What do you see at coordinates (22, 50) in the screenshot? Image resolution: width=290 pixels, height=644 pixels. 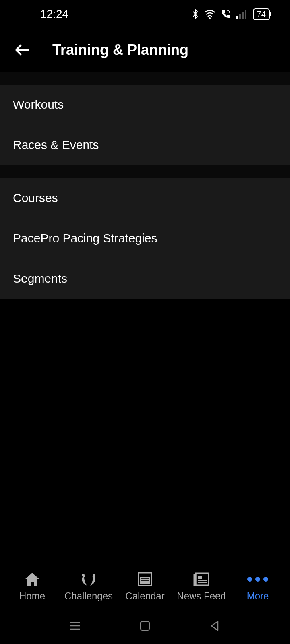 I see `arrow-left-icon` at bounding box center [22, 50].